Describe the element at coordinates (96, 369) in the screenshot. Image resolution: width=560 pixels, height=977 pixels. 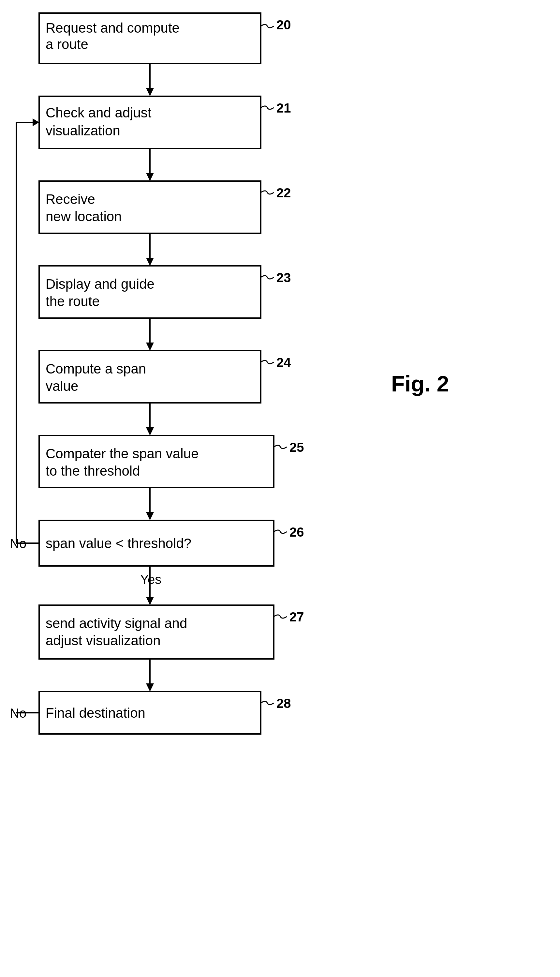
I see `svg-text: Compute a span` at that location.